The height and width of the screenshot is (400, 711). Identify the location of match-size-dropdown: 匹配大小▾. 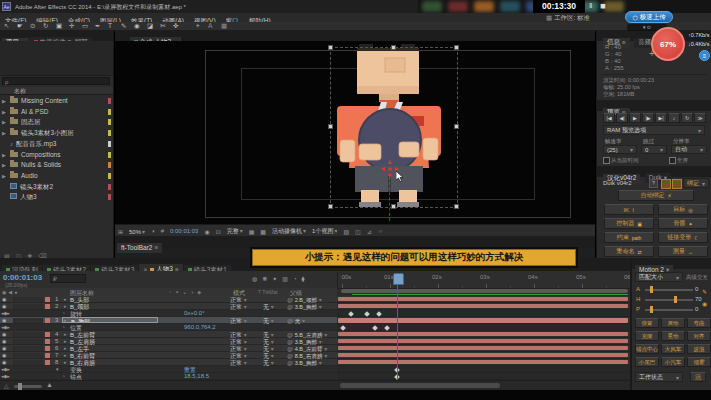
(659, 277).